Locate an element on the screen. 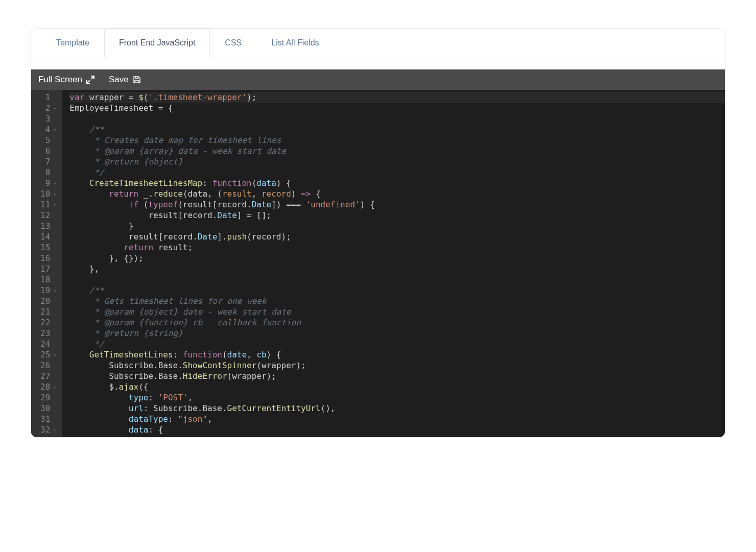  line-number: 11▾ is located at coordinates (49, 204).